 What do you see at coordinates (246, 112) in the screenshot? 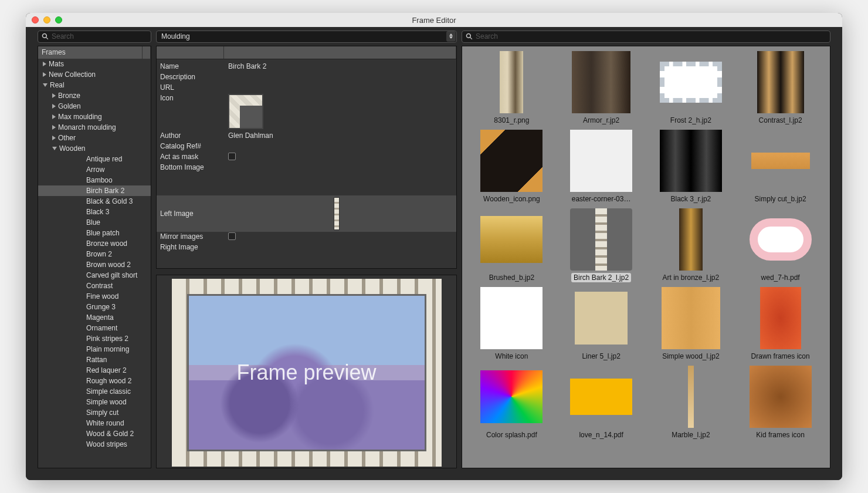
I see `icon-thumbnail` at bounding box center [246, 112].